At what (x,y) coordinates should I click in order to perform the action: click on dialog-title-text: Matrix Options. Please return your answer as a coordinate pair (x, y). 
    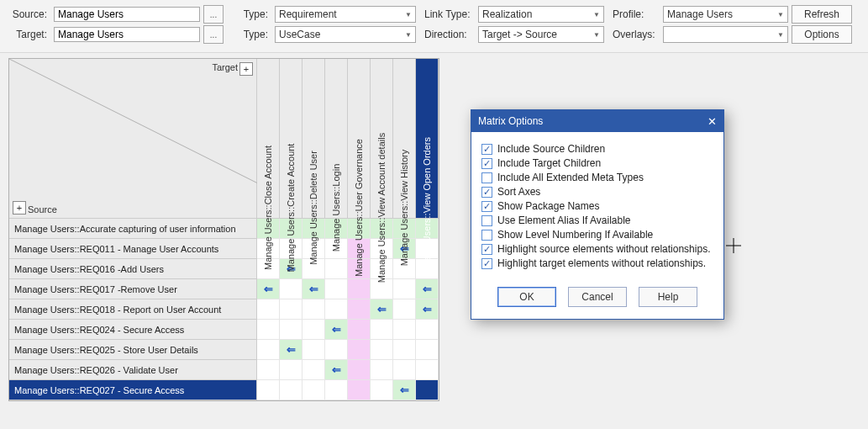
    Looking at the image, I should click on (511, 121).